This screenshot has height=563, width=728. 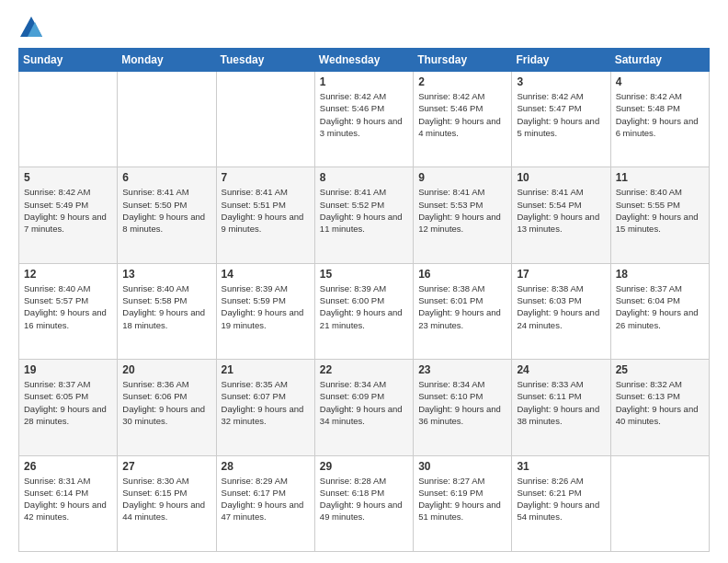 What do you see at coordinates (266, 466) in the screenshot?
I see `day-number: 28` at bounding box center [266, 466].